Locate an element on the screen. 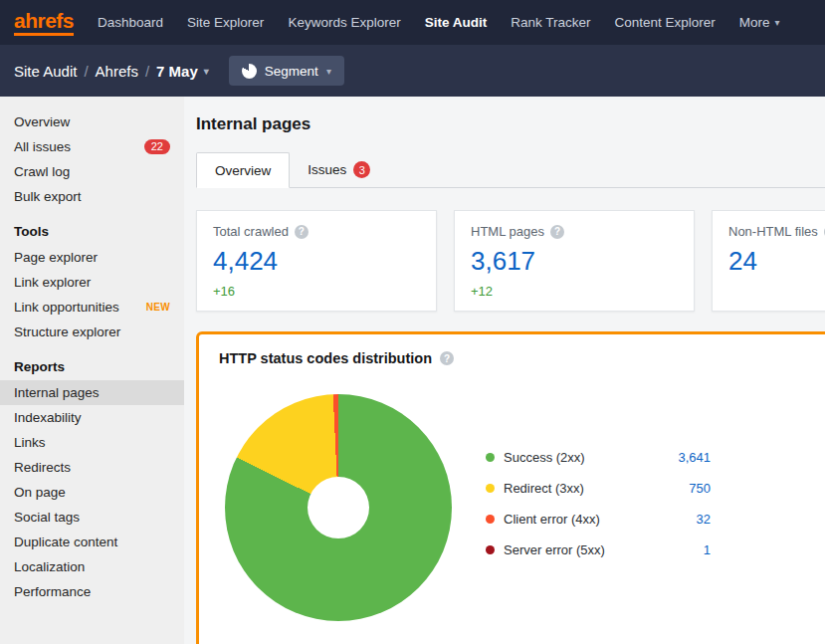 The width and height of the screenshot is (825, 644). sidebar-item-label: Social tags is located at coordinates (47, 518).